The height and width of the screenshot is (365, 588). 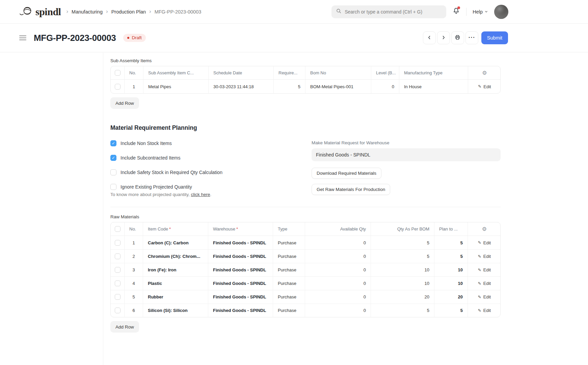 I want to click on cell-qty_as_per_bom: 10, so click(x=402, y=270).